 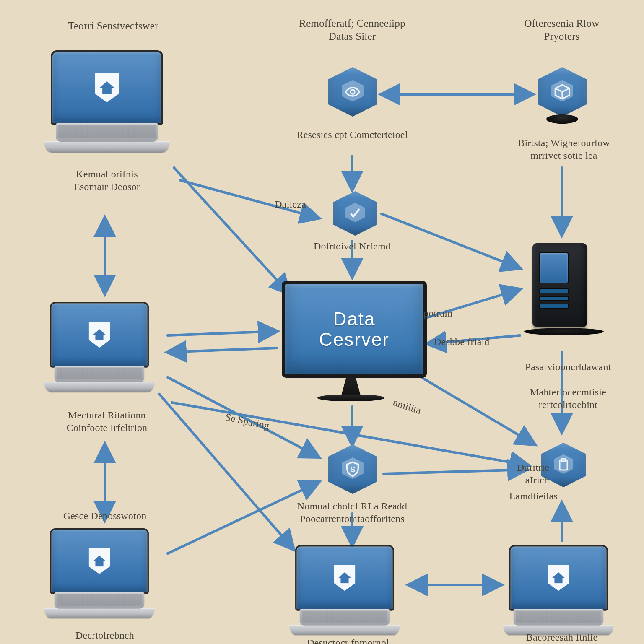 I want to click on hex-mid-center, so click(x=355, y=213).